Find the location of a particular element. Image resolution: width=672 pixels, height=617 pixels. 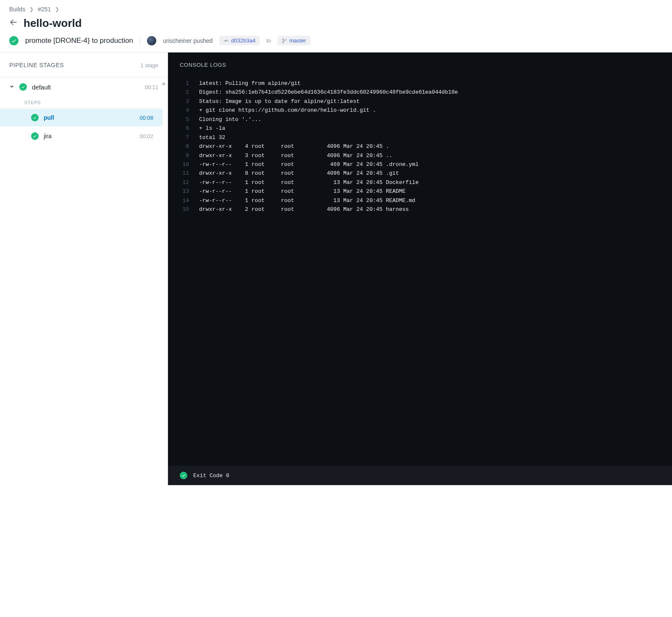

log-line: 9drwxr-xr-x 3 root root 4096 Mar 24 20:4… is located at coordinates (420, 155).